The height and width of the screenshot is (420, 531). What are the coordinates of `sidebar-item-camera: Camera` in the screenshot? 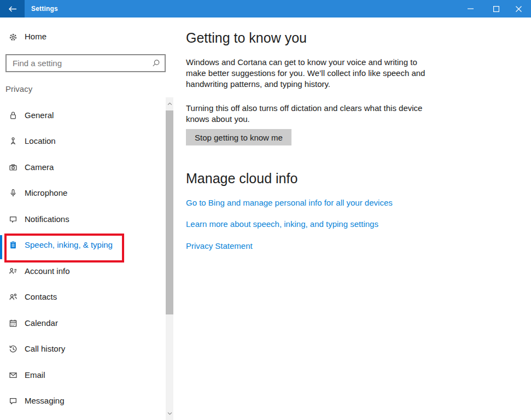 It's located at (83, 167).